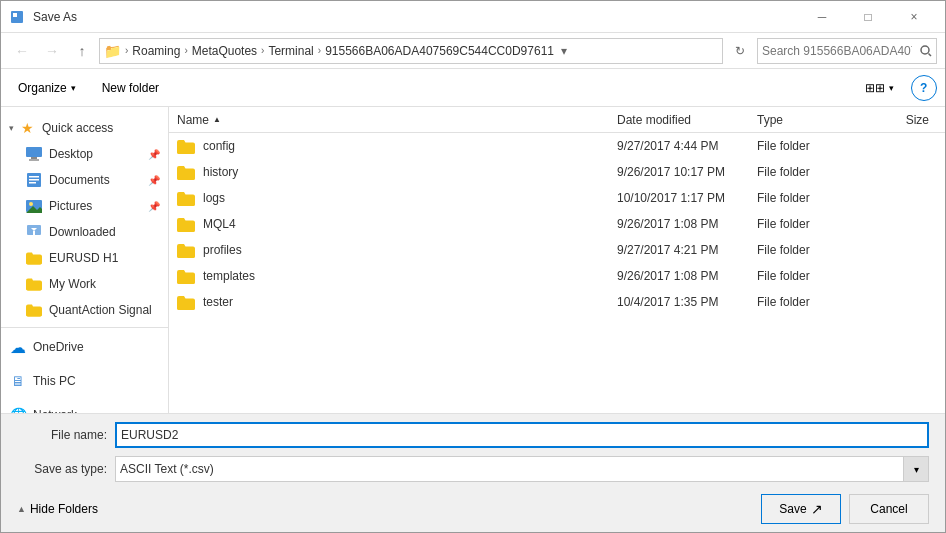 Image resolution: width=946 pixels, height=533 pixels. Describe the element at coordinates (801, 509) in the screenshot. I see `save-button: Save ↗` at that location.